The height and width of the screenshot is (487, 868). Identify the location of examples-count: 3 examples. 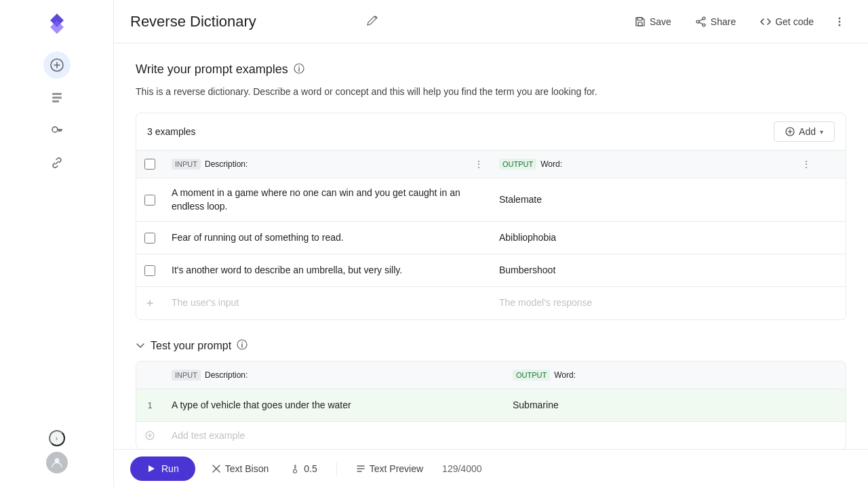
(172, 132).